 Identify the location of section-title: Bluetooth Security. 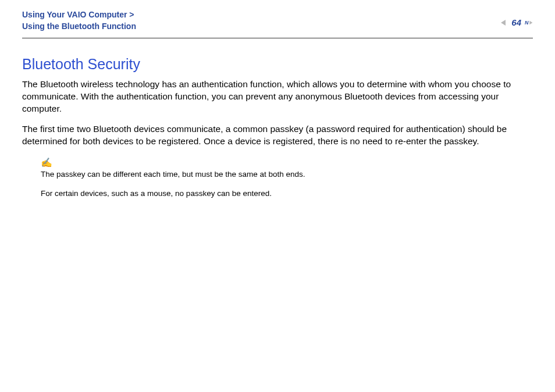
(278, 64).